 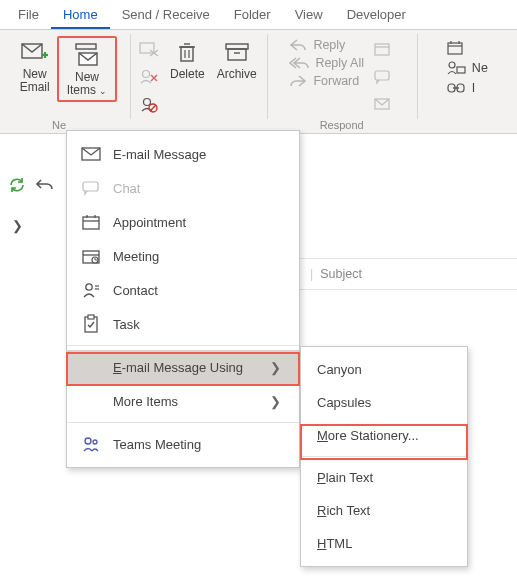 What do you see at coordinates (183, 154) in the screenshot?
I see `menu-email-message: E-mail Message` at bounding box center [183, 154].